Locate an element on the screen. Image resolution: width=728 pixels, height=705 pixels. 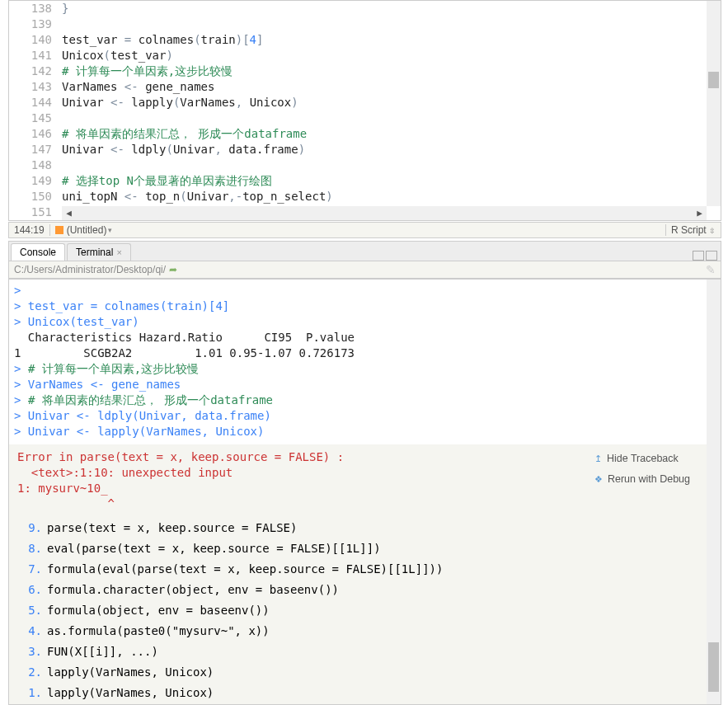
pane-window-controls is located at coordinates (707, 256).